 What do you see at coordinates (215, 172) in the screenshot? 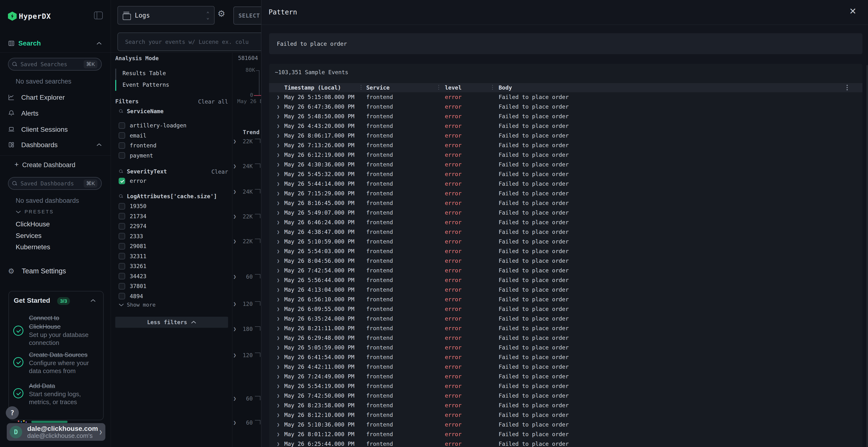
I see `severity-clear-link: Clear` at bounding box center [215, 172].